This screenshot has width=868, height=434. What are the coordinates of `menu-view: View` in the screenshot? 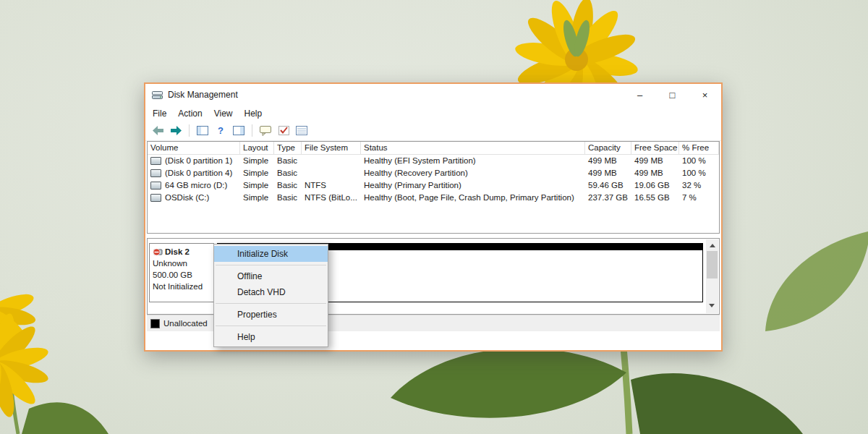 It's located at (224, 114).